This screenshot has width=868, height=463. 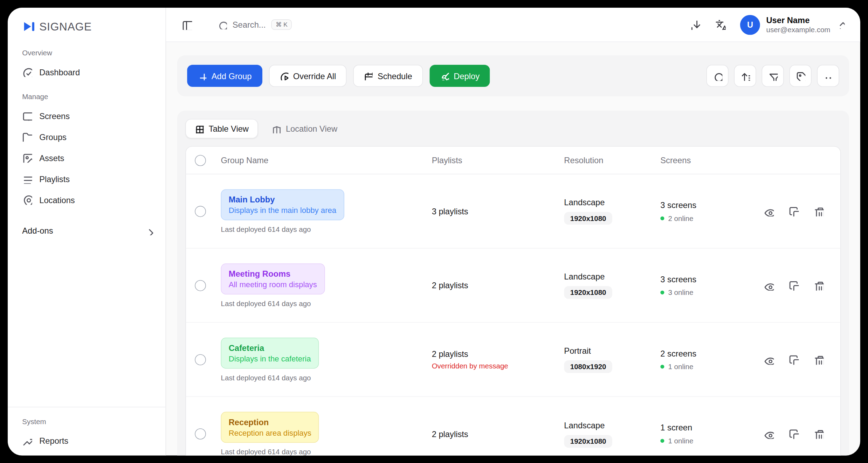 I want to click on chevron-right-icon, so click(x=149, y=230).